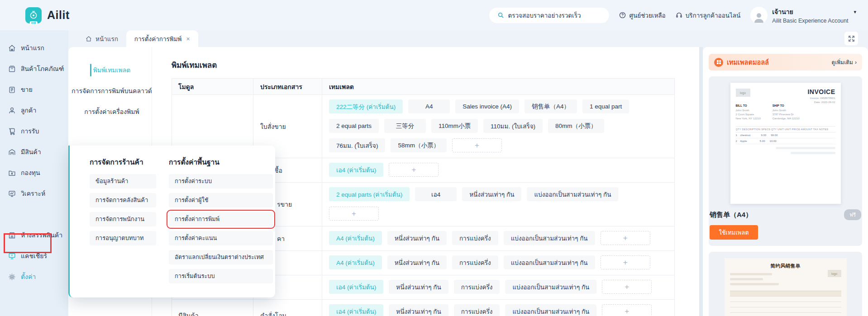  What do you see at coordinates (498, 308) in the screenshot?
I see `template-cell: เอ4 (ค่าเริ่มต้น)หนึ่งส่วนเท่าๆ กันการแบ…` at bounding box center [498, 308].